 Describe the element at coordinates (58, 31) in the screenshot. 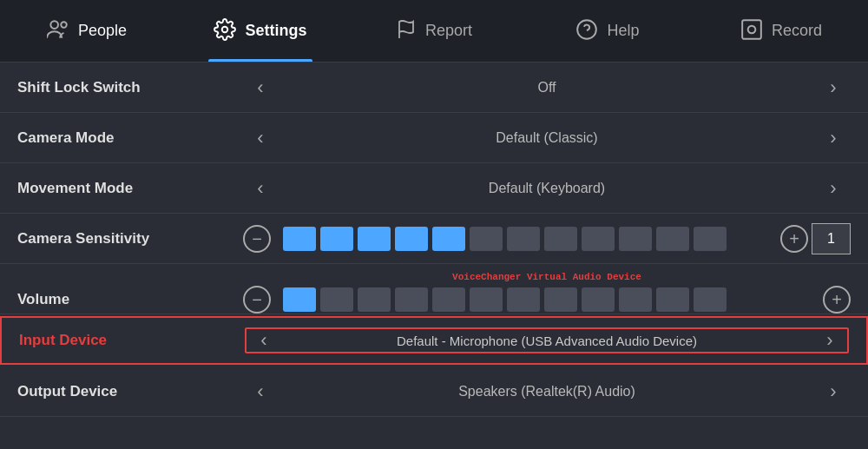

I see `people-icon` at that location.